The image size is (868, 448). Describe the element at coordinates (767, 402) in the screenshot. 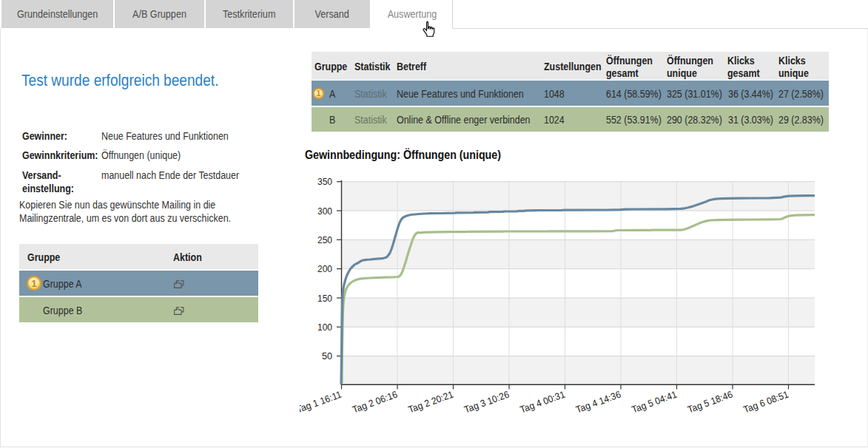

I see `svg-text: Tag 6 08:51` at that location.